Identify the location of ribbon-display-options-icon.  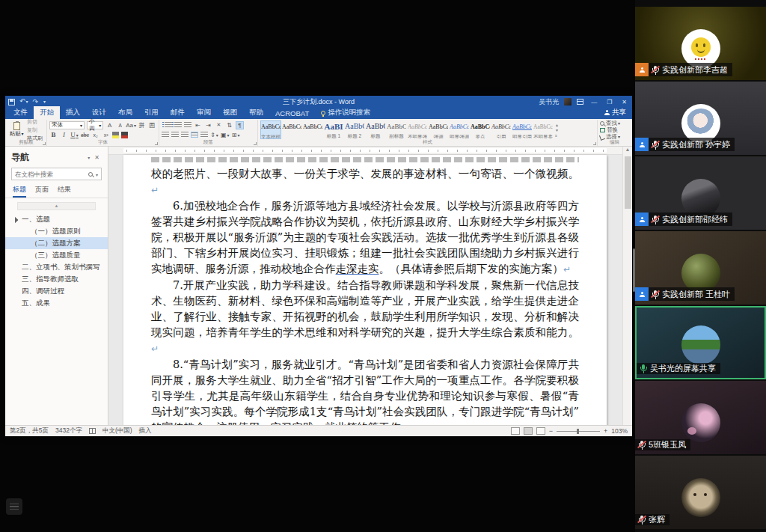
(580, 102).